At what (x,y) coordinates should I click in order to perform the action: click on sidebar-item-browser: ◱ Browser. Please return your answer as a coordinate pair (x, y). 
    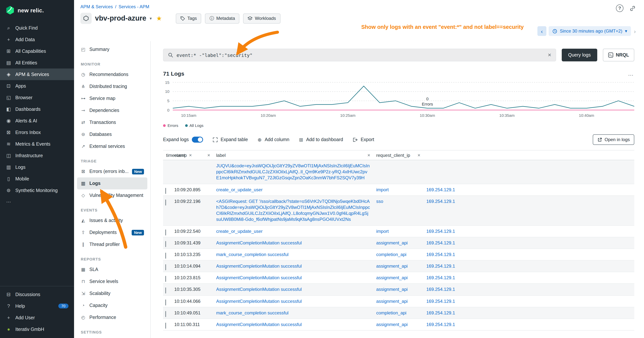
    Looking at the image, I should click on (37, 98).